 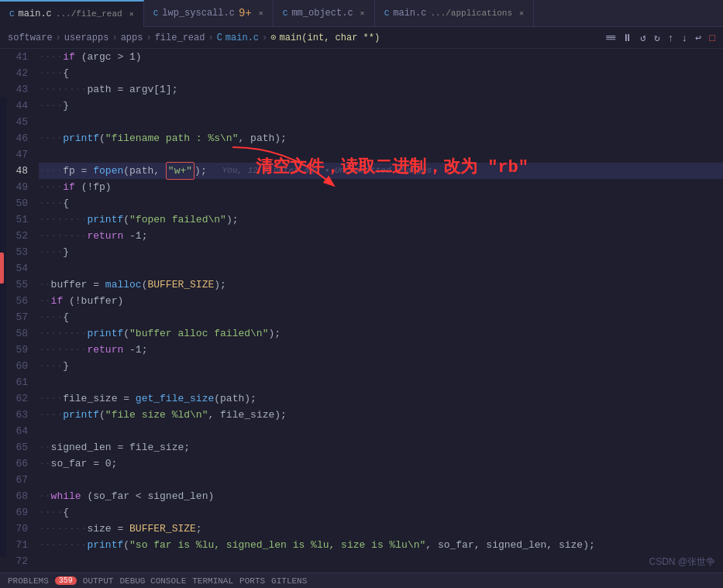 What do you see at coordinates (198, 13) in the screenshot?
I see `tab-label-2: lwp_syscall.c` at bounding box center [198, 13].